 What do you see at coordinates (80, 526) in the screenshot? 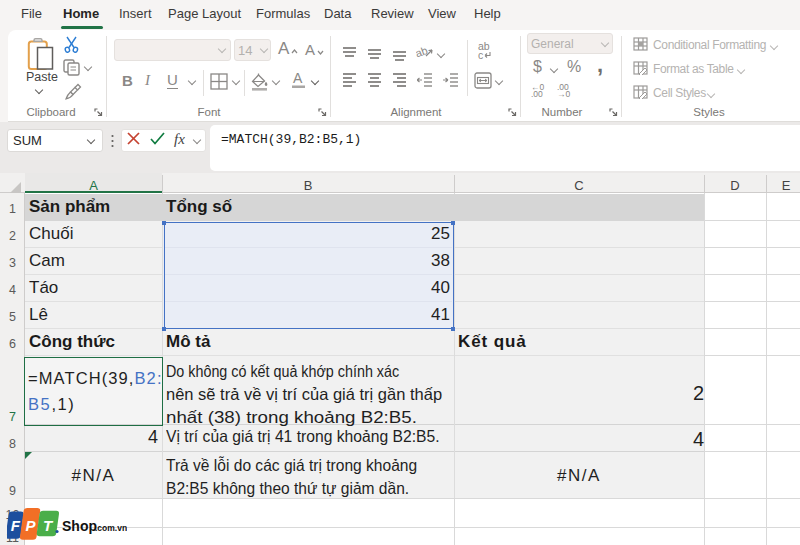
I see `svg-text: Shop` at bounding box center [80, 526].